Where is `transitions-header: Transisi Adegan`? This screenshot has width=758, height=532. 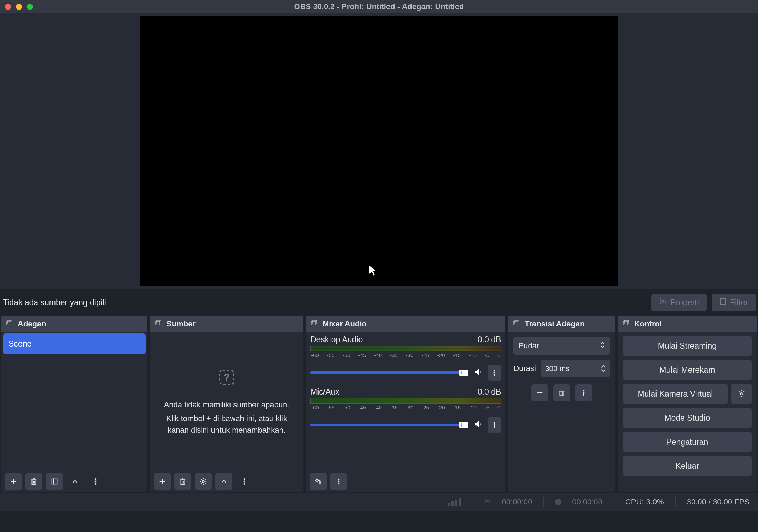 transitions-header: Transisi Adegan is located at coordinates (561, 324).